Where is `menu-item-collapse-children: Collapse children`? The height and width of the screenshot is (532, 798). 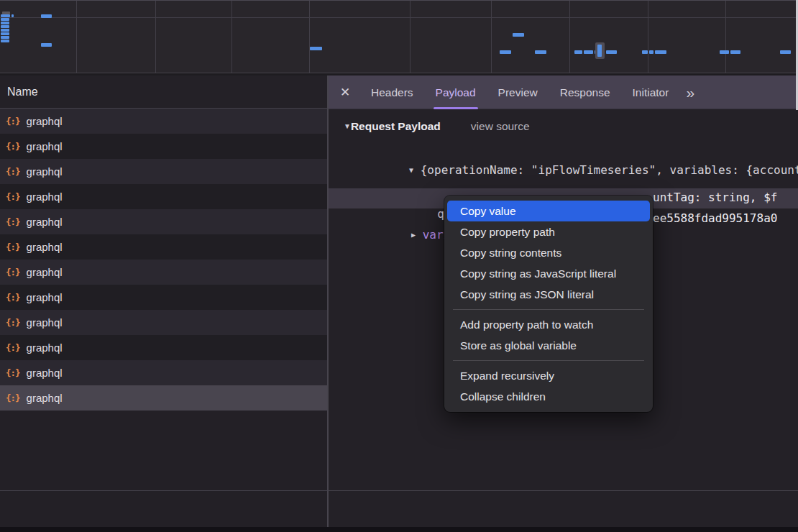
menu-item-collapse-children: Collapse children is located at coordinates (549, 397).